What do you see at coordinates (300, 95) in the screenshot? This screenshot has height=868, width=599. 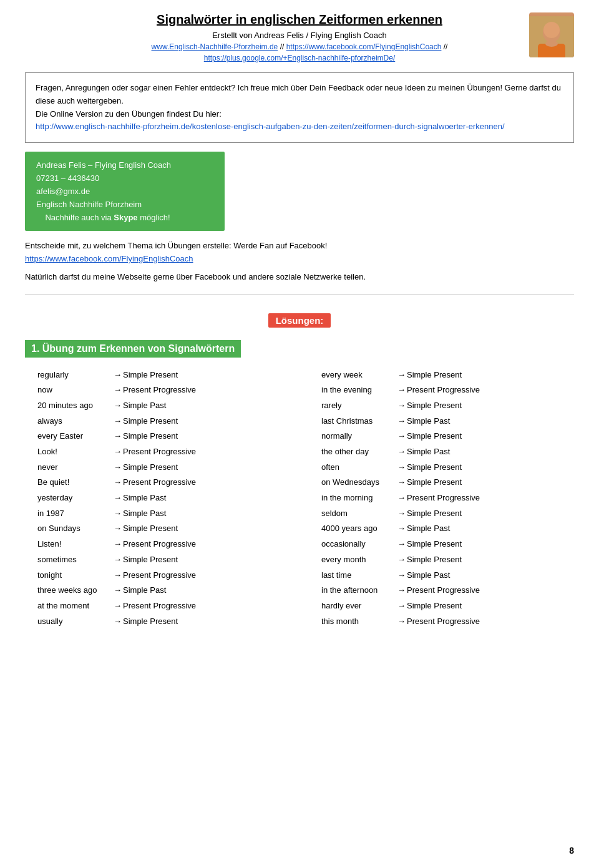 I see `intro-text-1: Fragen, Anregungen oder sogar einen Fehl…` at bounding box center [300, 95].